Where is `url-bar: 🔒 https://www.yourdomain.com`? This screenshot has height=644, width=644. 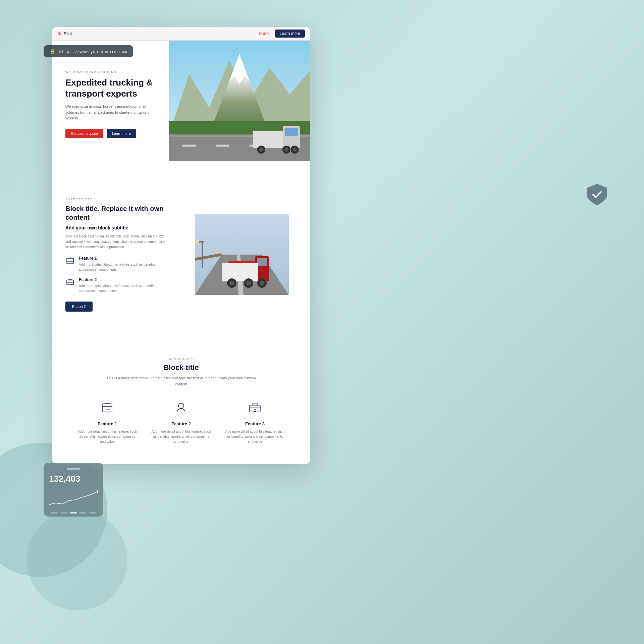 url-bar: 🔒 https://www.yourdomain.com is located at coordinates (89, 51).